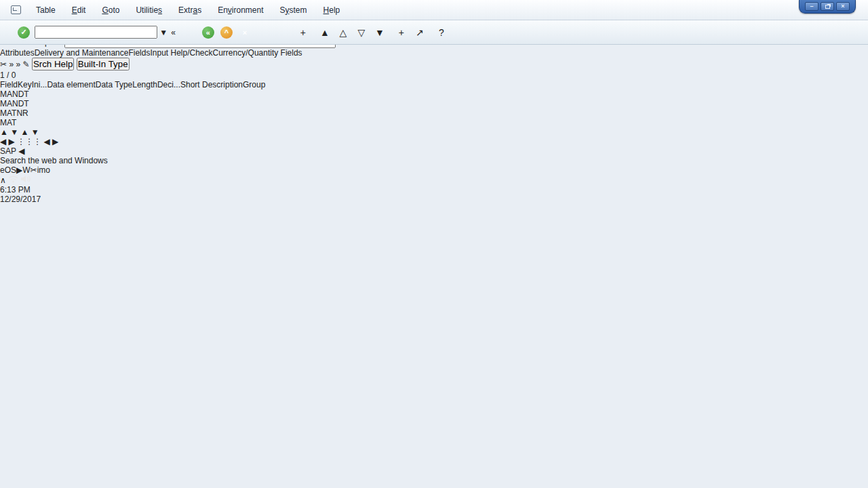  What do you see at coordinates (190, 10) in the screenshot?
I see `menu-extras: Extras` at bounding box center [190, 10].